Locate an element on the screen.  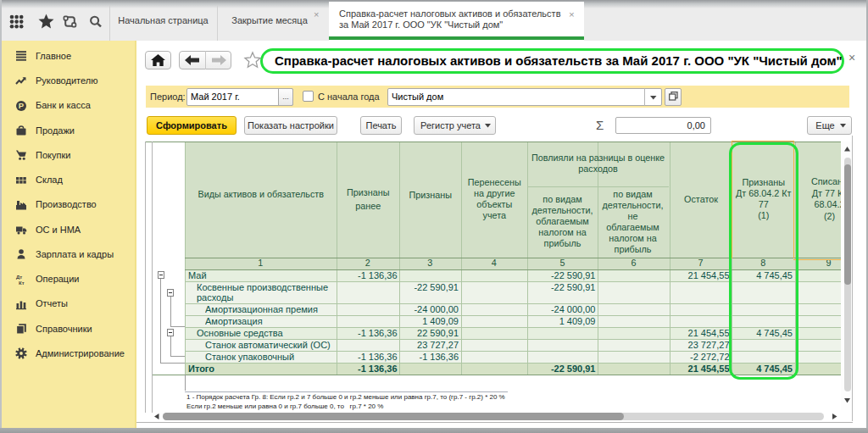
svg-text: Кт is located at coordinates (22, 283).